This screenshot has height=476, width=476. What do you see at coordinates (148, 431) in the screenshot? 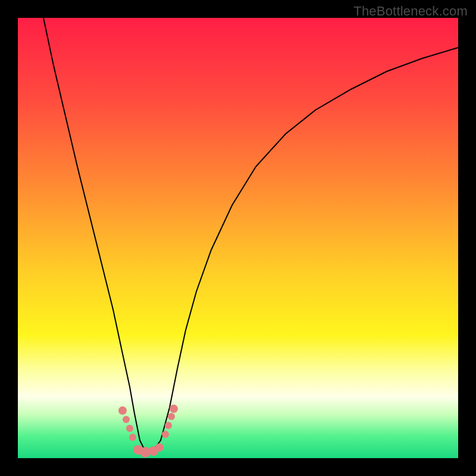
I see `marker-group` at bounding box center [148, 431].